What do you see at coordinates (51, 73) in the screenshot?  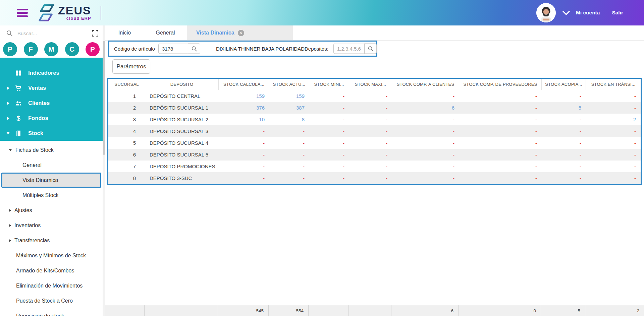 I see `sidebar-item-indicadores: Indicadores` at bounding box center [51, 73].